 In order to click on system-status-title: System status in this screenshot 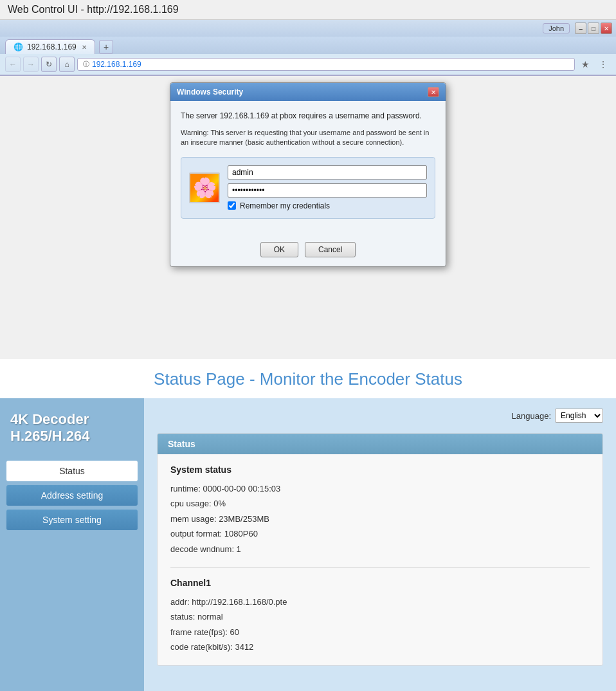, I will do `click(380, 470)`.